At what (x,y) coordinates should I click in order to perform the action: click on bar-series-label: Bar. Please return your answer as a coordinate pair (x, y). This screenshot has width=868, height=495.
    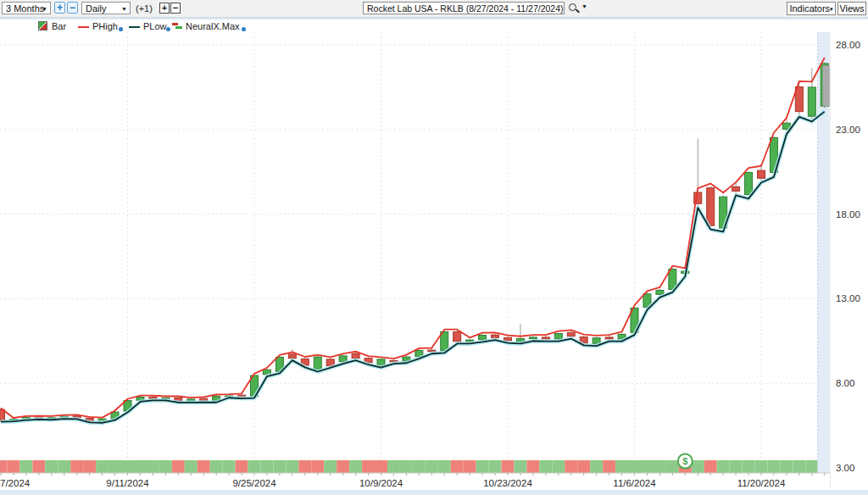
    Looking at the image, I should click on (59, 26).